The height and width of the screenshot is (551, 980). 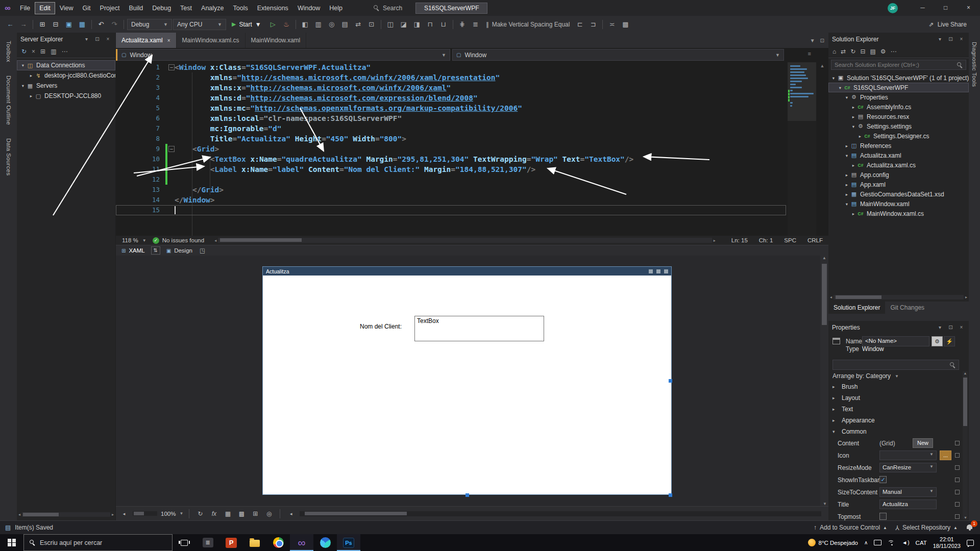 What do you see at coordinates (949, 341) in the screenshot?
I see `events-view-button: ⚡` at bounding box center [949, 341].